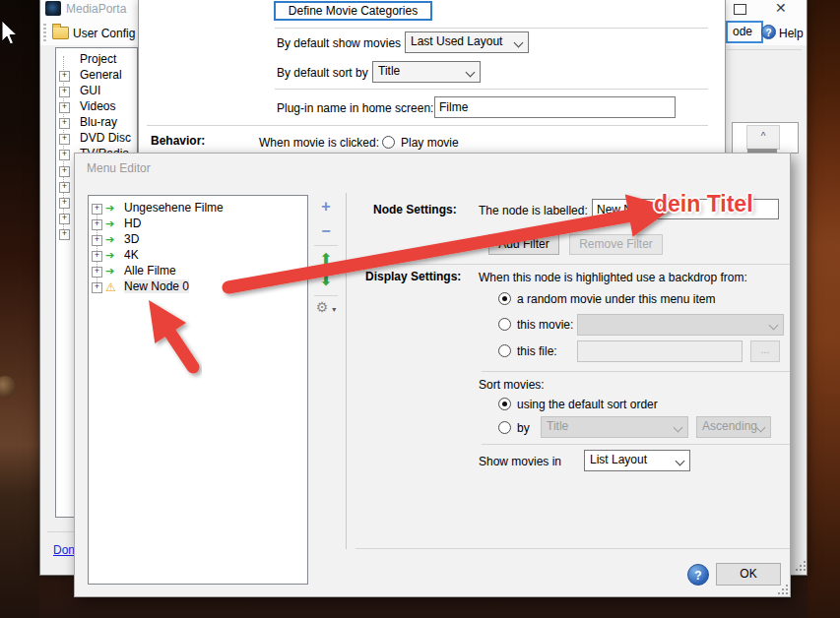  What do you see at coordinates (546, 325) in the screenshot?
I see `backdrop-movie-label: this movie:` at bounding box center [546, 325].